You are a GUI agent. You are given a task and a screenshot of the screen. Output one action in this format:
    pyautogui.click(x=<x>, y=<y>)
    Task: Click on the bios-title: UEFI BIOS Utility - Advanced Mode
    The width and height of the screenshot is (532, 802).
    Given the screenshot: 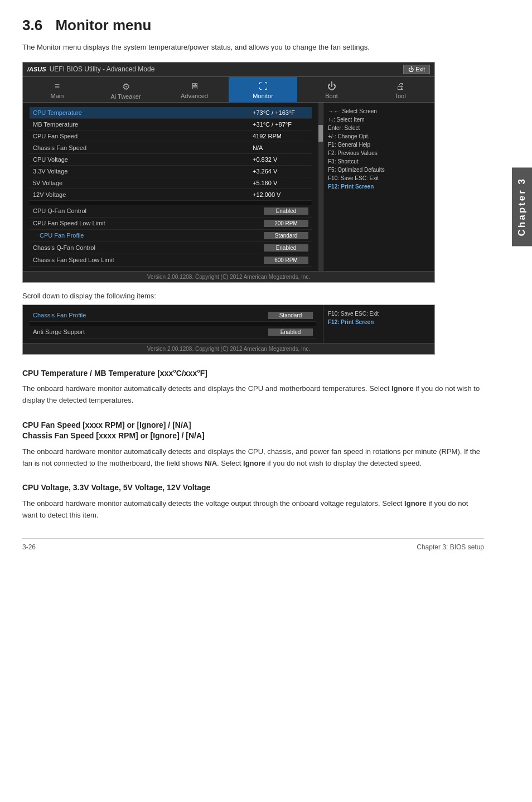 What is the action you would take?
    pyautogui.click(x=103, y=69)
    